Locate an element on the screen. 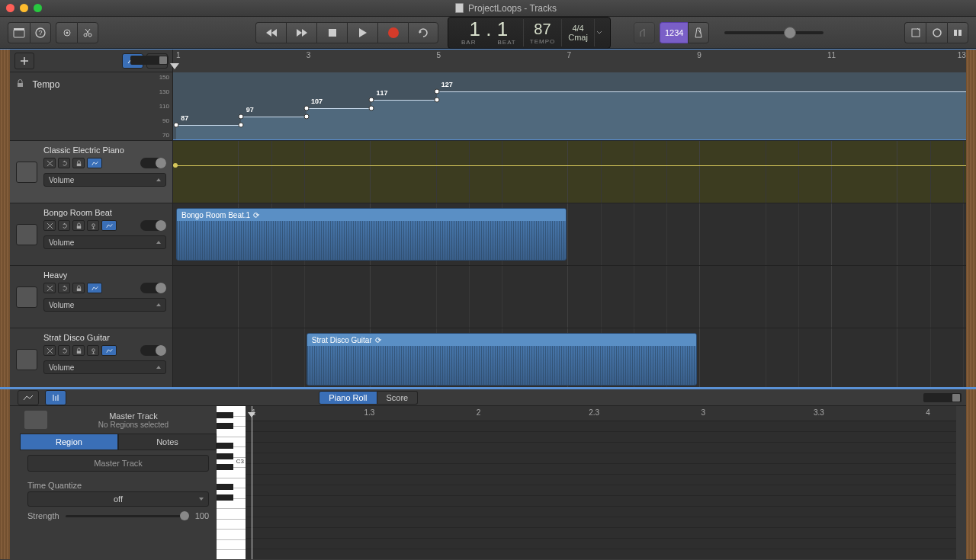 The height and width of the screenshot is (560, 976). lcd-key: Cmaj is located at coordinates (578, 37).